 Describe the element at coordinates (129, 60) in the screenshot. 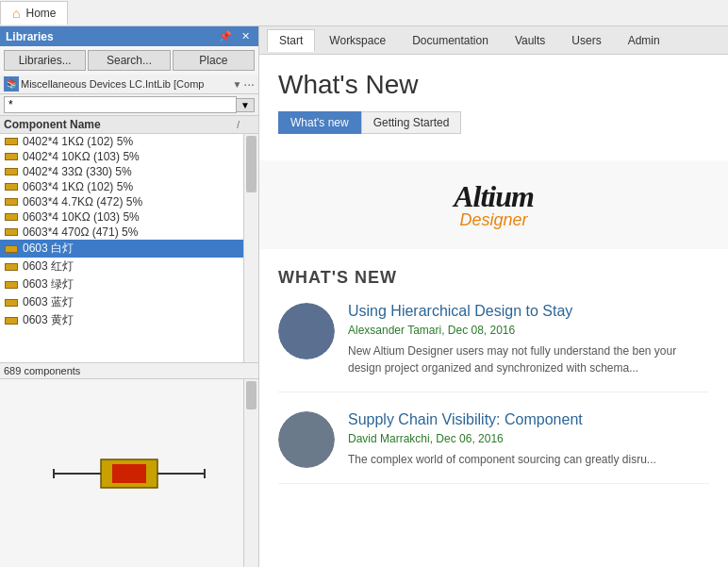

I see `panel-buttons: Libraries... Search... Place` at that location.